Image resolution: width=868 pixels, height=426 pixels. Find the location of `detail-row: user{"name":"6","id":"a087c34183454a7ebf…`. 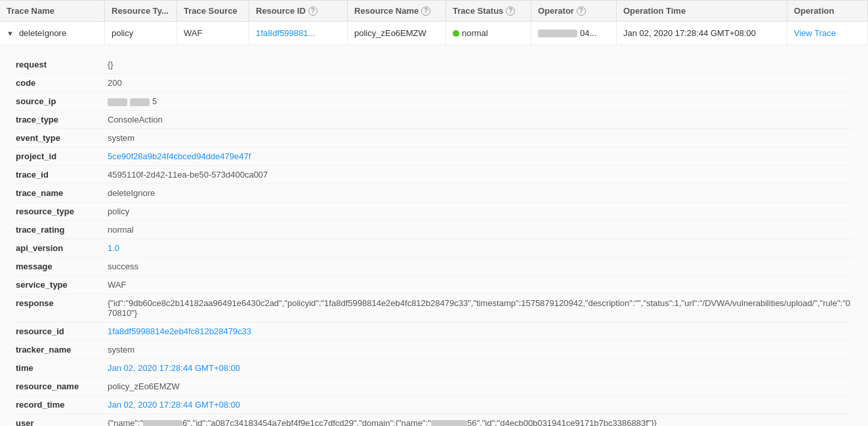

detail-row: user{"name":"6","id":"a087c34183454a7ebf… is located at coordinates (434, 420).